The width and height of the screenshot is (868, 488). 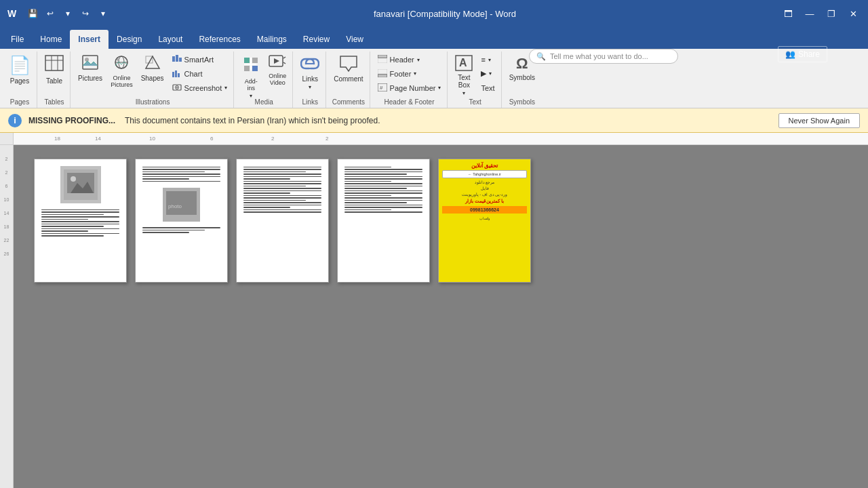 What do you see at coordinates (90, 74) in the screenshot?
I see `pictures-button: Pictures` at bounding box center [90, 74].